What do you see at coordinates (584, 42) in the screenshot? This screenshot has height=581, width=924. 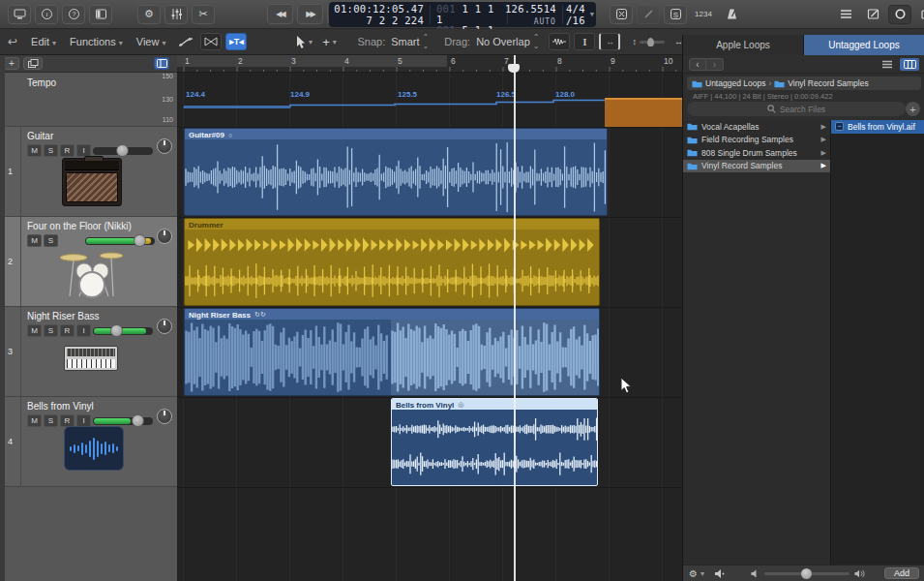 I see `vertical-zoom-icon: I` at bounding box center [584, 42].